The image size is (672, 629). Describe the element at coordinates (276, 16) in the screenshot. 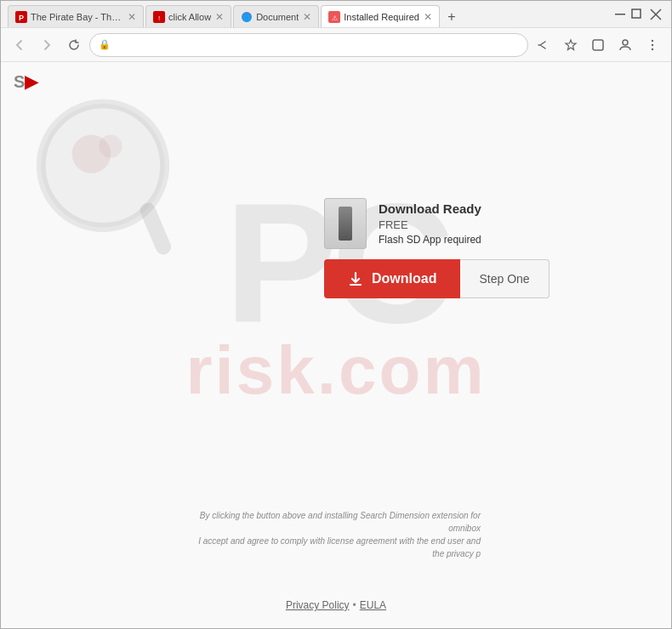

I see `tab-document: 🌐 Document ✕` at that location.